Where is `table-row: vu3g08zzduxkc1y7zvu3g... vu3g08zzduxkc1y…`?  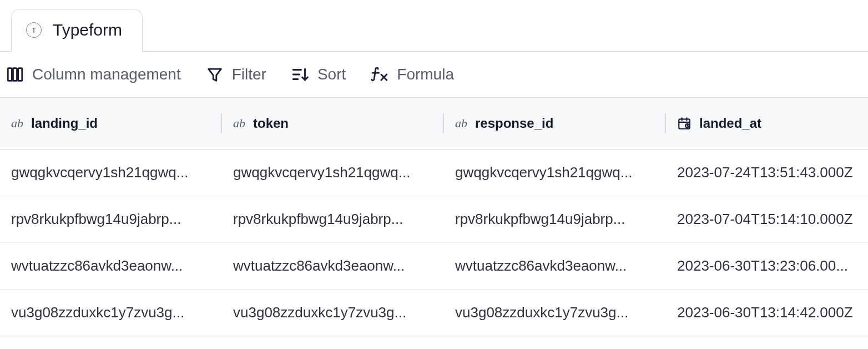
table-row: vu3g08zzduxkc1y7zvu3g... vu3g08zzduxkc1y… is located at coordinates (434, 313).